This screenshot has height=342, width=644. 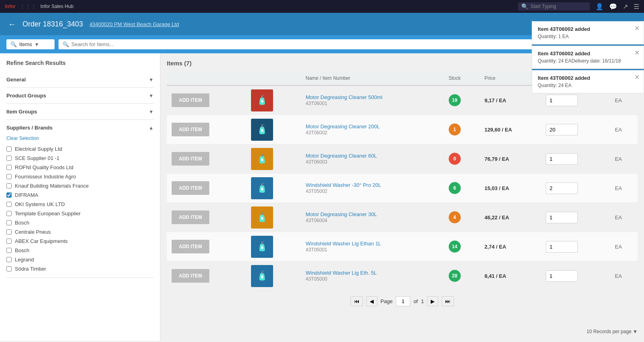 What do you see at coordinates (588, 36) in the screenshot?
I see `toast-body: Quantity: 1 EA` at bounding box center [588, 36].